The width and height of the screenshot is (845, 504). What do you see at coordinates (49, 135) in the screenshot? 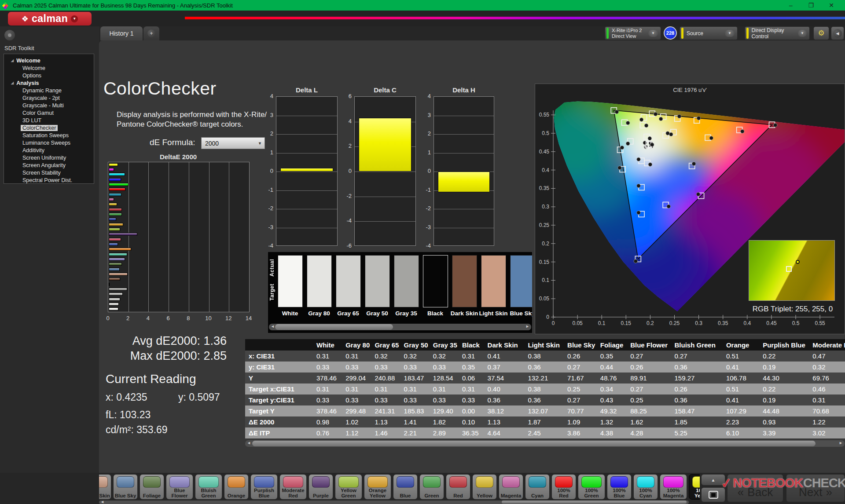
I see `sidebar-item-saturation-sweeps: Saturation Sweeps` at bounding box center [49, 135].